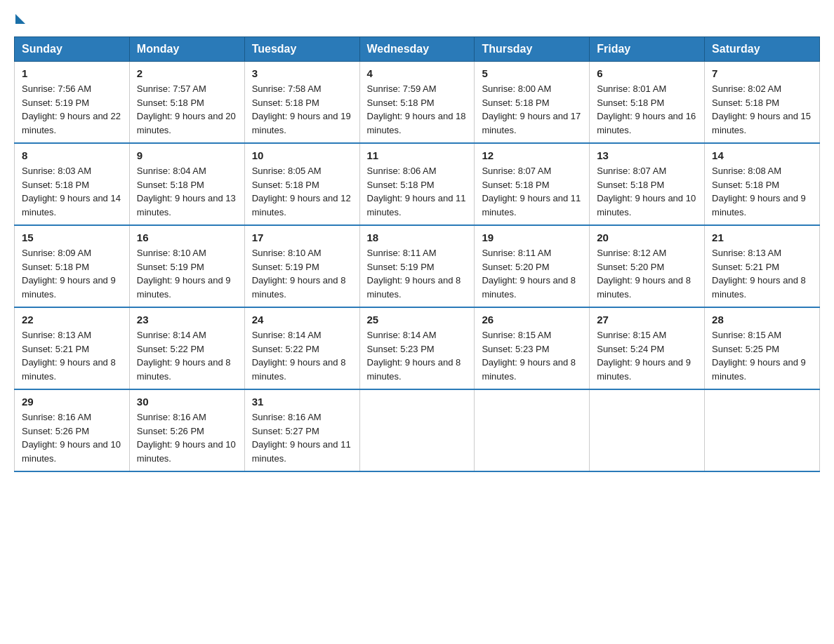 The height and width of the screenshot is (644, 834). What do you see at coordinates (417, 431) in the screenshot?
I see `calendar-week-row: 29 Sunrise: 8:16 AM Sunset: 5:26 PM Dayl…` at bounding box center [417, 431].